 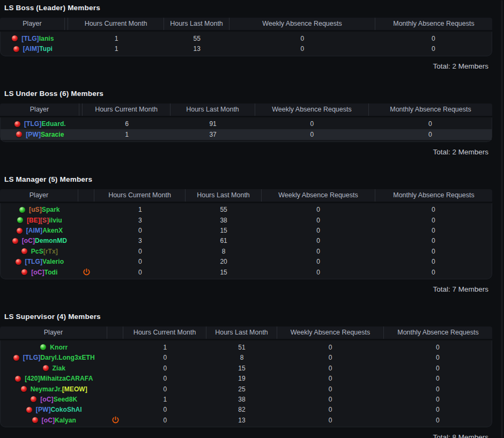 What do you see at coordinates (224, 241) in the screenshot?
I see `value-cell: 61` at bounding box center [224, 241].